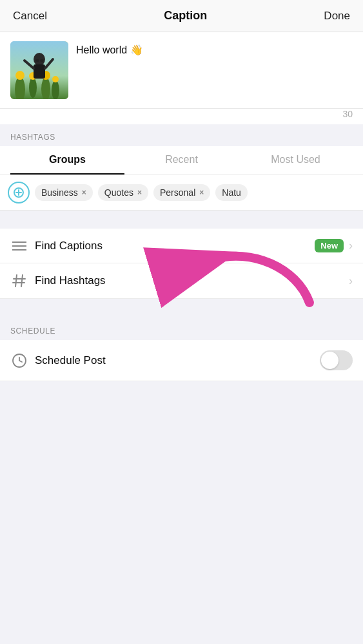 The height and width of the screenshot is (644, 363). I want to click on caption-text: Hello world 👋, so click(214, 49).